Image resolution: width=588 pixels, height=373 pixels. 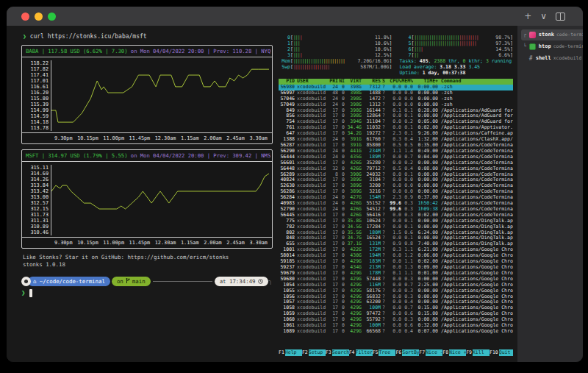 I want to click on process-row: 1089xcodebuild170429G66568?0.00.40:07.00…, so click(x=395, y=332).